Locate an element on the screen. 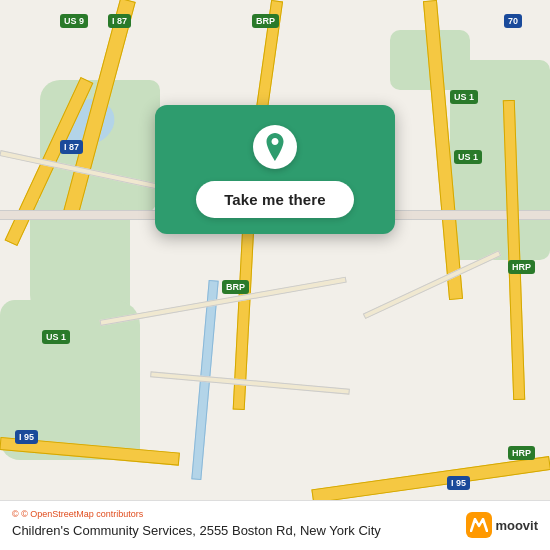 The image size is (550, 550). badge-70: 70 is located at coordinates (513, 21).